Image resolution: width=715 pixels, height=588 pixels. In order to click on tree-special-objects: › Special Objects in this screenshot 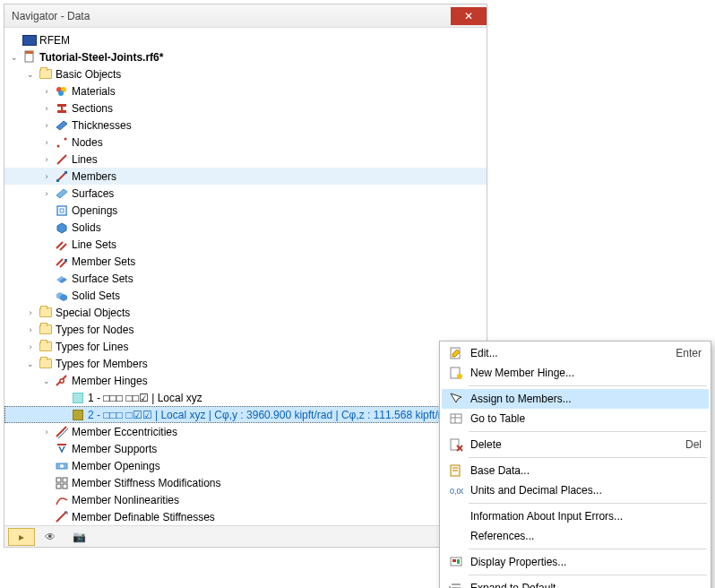, I will do `click(246, 312)`.